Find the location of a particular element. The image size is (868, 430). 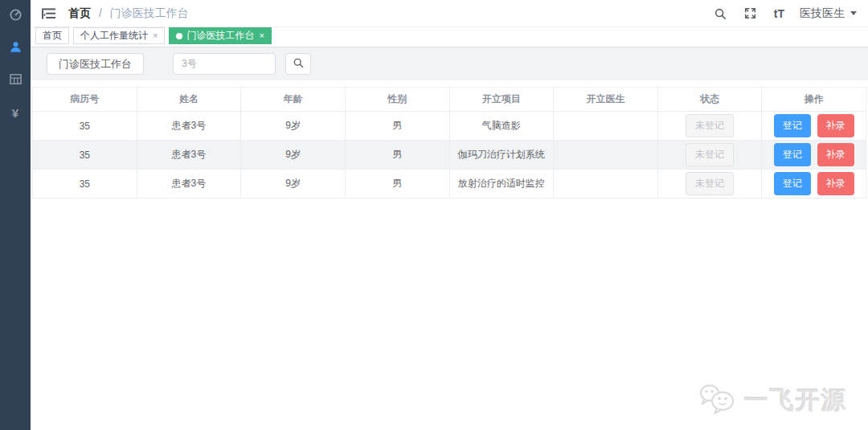

sidebar-item-fees: ¥ is located at coordinates (15, 113).